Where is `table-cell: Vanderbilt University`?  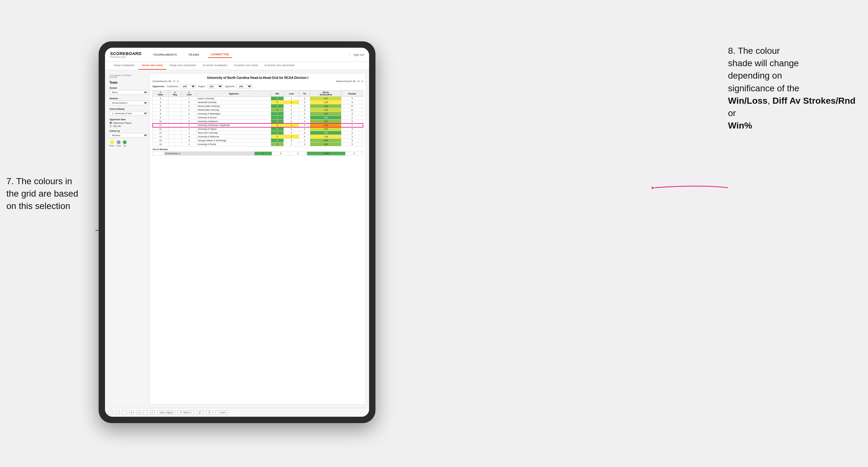
table-cell: Vanderbilt University is located at coordinates (234, 102).